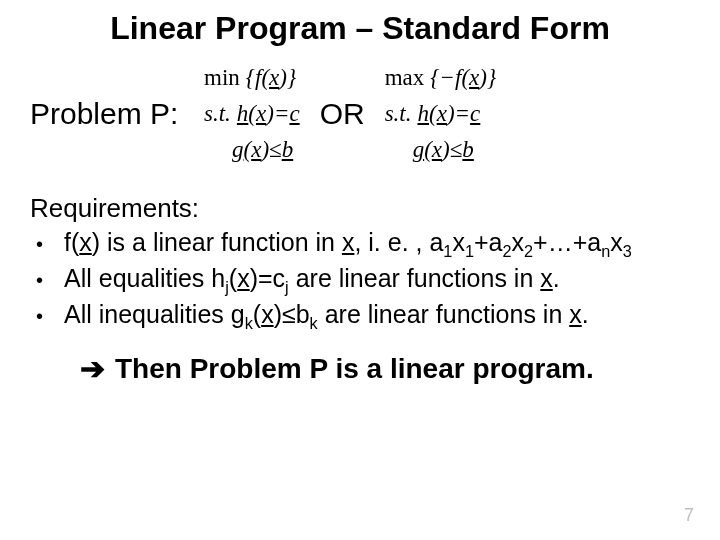 The width and height of the screenshot is (720, 540). I want to click on inequality-constraint-max: g(x)≤b, so click(430, 150).